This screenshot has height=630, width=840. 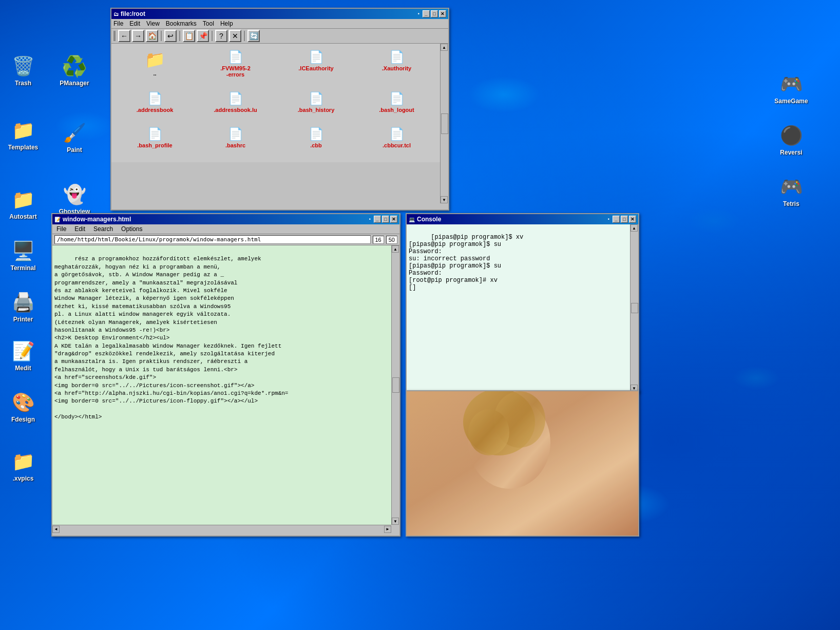 What do you see at coordinates (316, 142) in the screenshot?
I see `file-item-cbb: 📄 .cbb` at bounding box center [316, 142].